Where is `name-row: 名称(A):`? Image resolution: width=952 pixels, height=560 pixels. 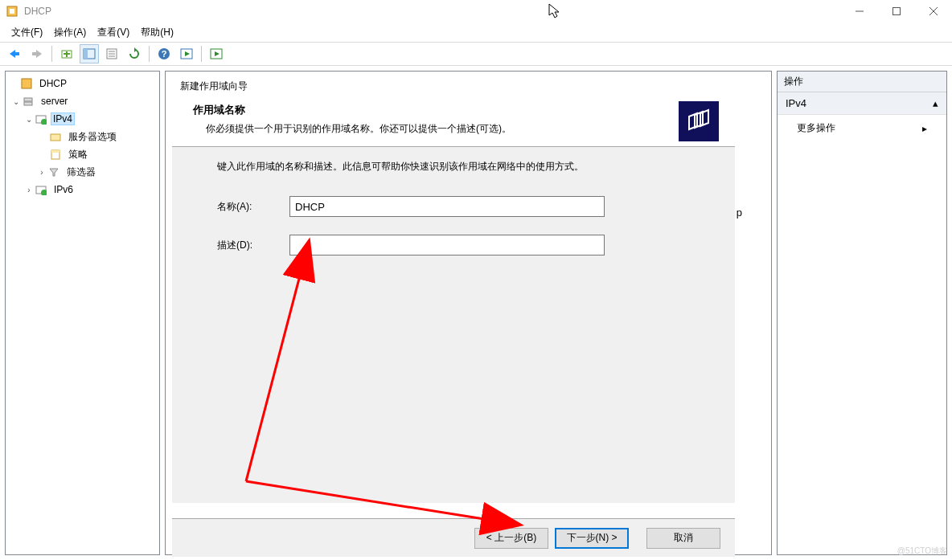
name-row: 名称(A): is located at coordinates (460, 206).